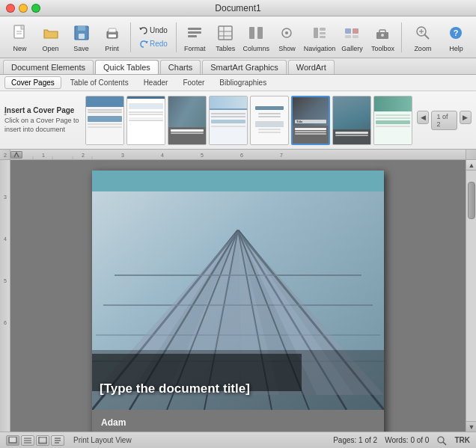  I want to click on zoom-button: Zoom, so click(423, 37).